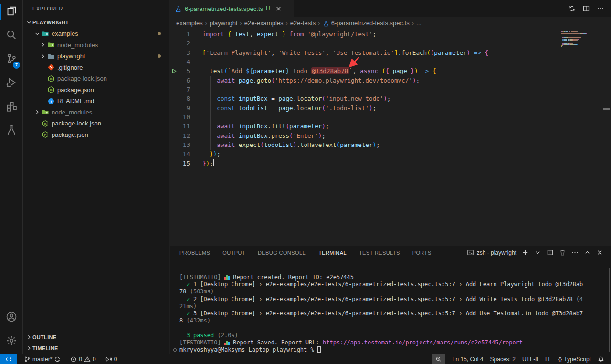  Describe the element at coordinates (390, 34) in the screenshot. I see `code-line-1: 1import { test, expect } from '@playwrig…` at that location.